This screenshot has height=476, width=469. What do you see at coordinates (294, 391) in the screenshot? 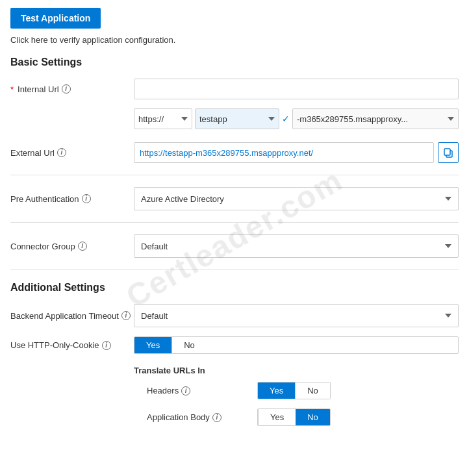
I see `headers-toggle-group: Yes No` at bounding box center [294, 391].